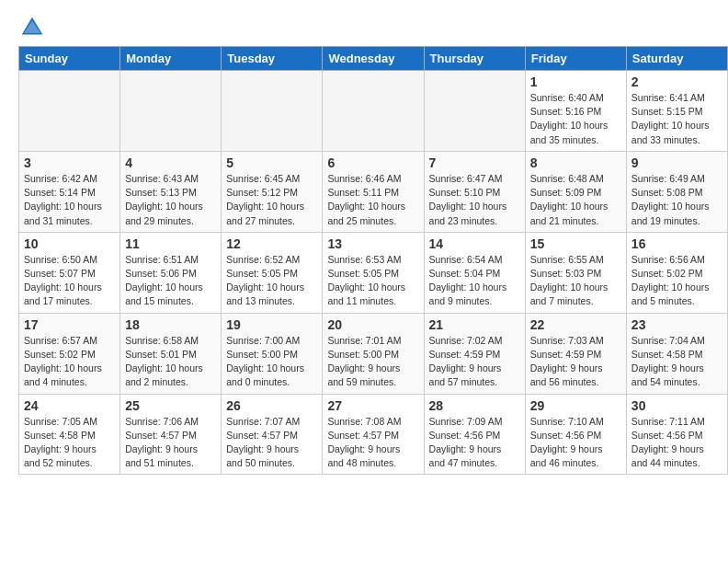 This screenshot has height=563, width=728. Describe the element at coordinates (70, 434) in the screenshot. I see `calendar-day: 24Sunrise: 7:05 AM Sunset: 4:58 PM Dayli…` at that location.